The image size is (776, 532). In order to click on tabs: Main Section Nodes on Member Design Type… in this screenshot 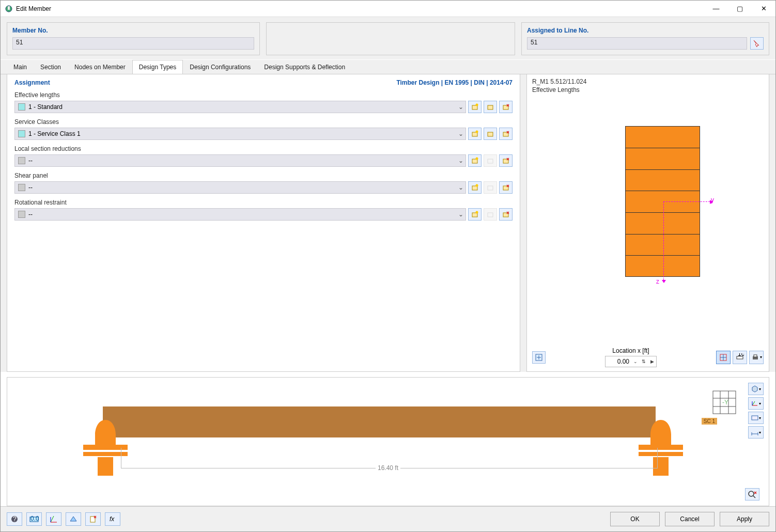, I will do `click(388, 67)`.